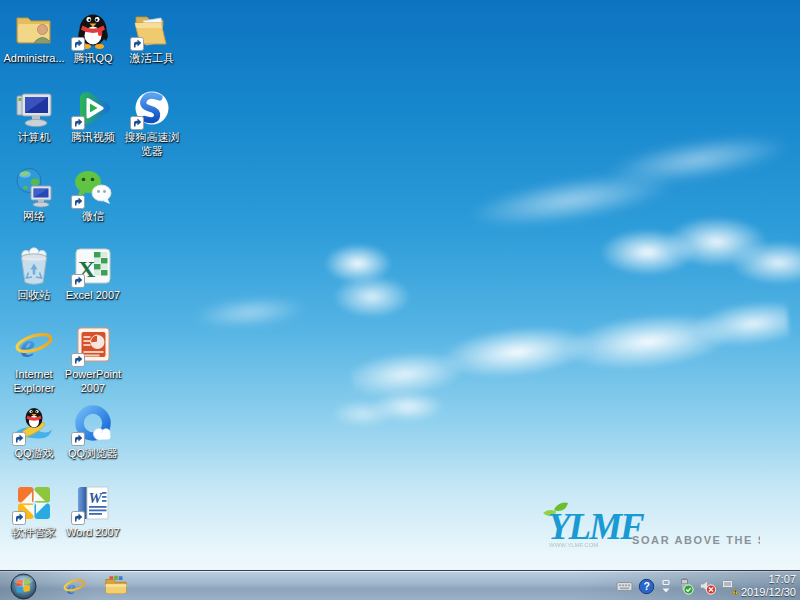  What do you see at coordinates (650, 528) in the screenshot?
I see `ylmf-wallpaper-logo: YLMF WWW.YLMF.COM SOAR ABOVE THE SKY` at bounding box center [650, 528].